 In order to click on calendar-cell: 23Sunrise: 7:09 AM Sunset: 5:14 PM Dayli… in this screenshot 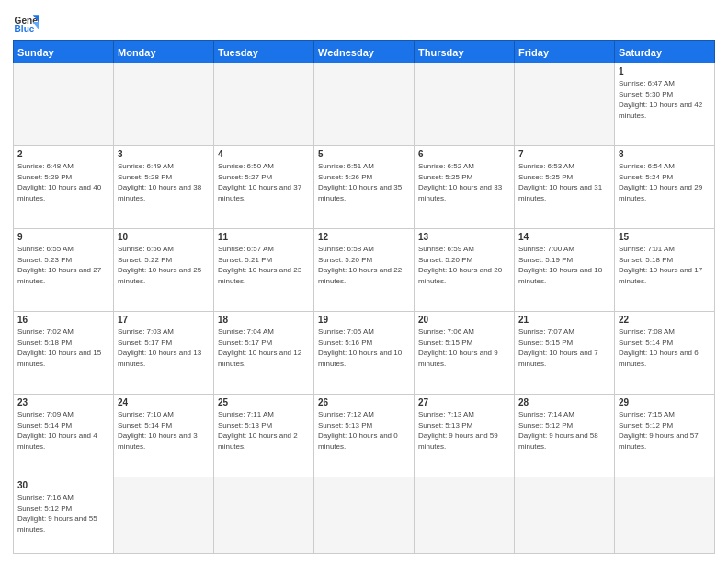, I will do `click(64, 436)`.